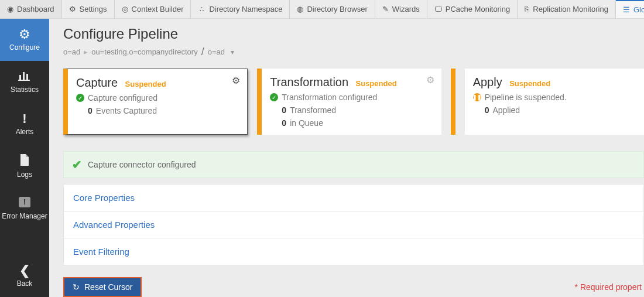 The image size is (644, 297). I want to click on sidebar-item-label: Configure, so click(25, 47).